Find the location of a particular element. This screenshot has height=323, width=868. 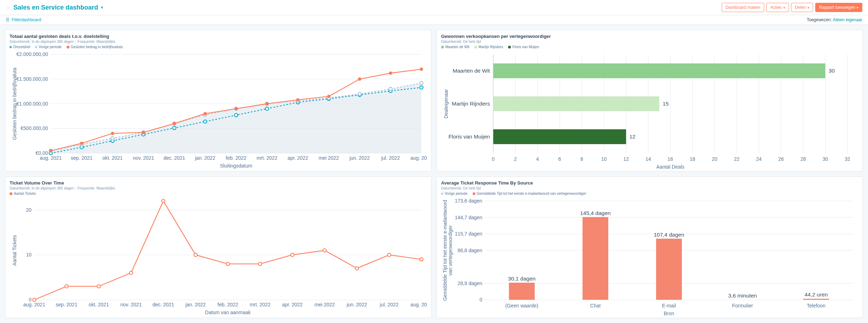

svg-text: Chat is located at coordinates (596, 306).